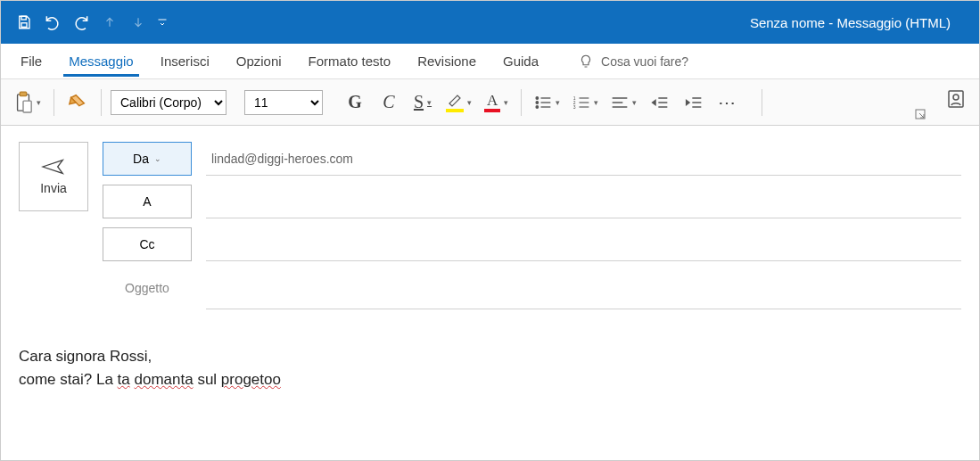  What do you see at coordinates (54, 188) in the screenshot?
I see `send-label: Invia` at bounding box center [54, 188].